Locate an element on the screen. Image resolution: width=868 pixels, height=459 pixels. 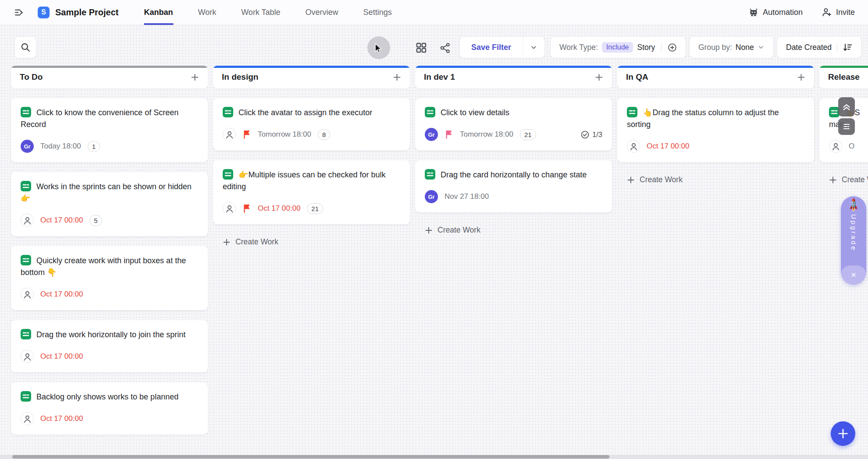
tab-kanban: Kanban is located at coordinates (159, 12).